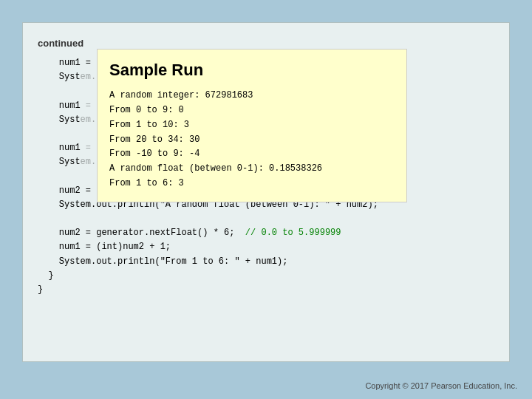 The width and height of the screenshot is (532, 399). I want to click on sample-run-title: Sample Run, so click(252, 69).